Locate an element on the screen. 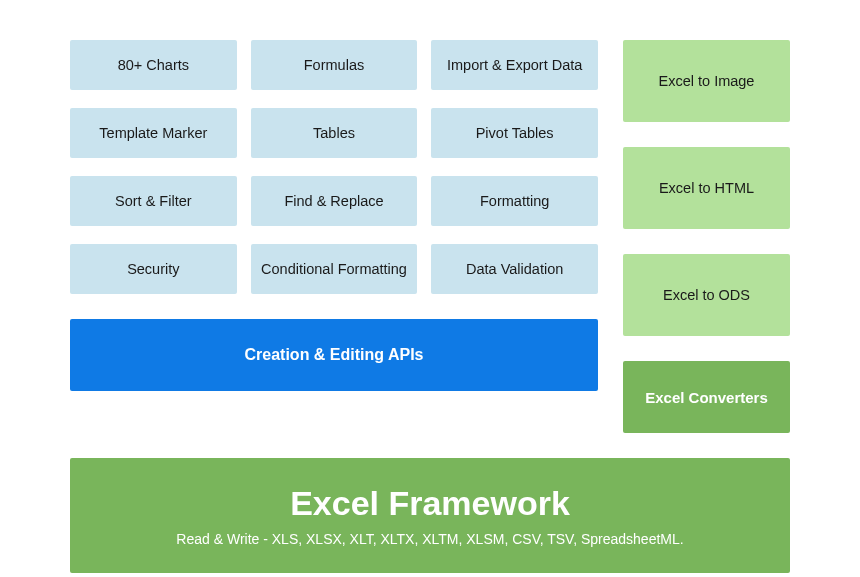  feature-template-marker: Template Marker is located at coordinates (154, 133).